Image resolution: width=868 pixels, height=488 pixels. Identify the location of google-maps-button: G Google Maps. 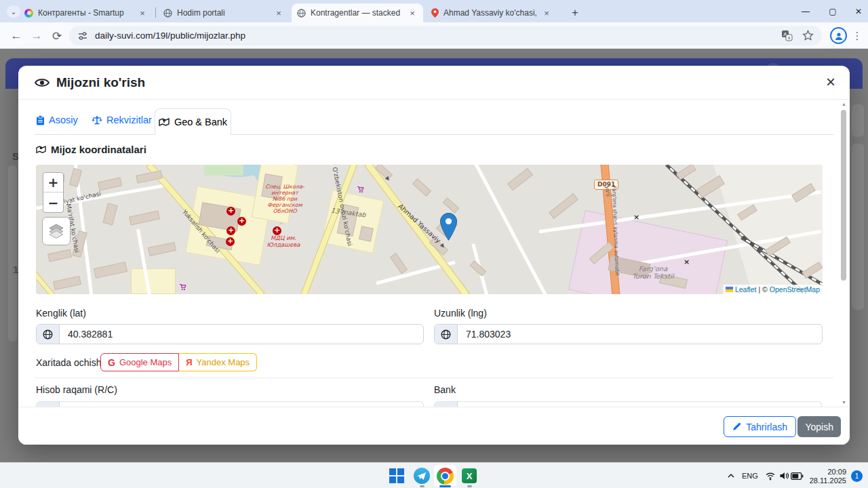
(140, 362).